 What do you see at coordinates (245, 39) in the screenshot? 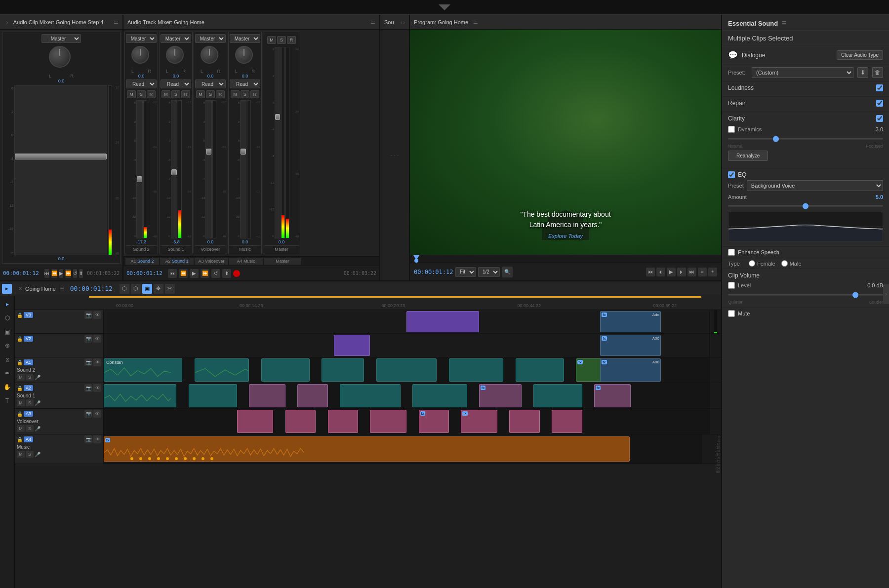
I see `a4-master-select: Master` at bounding box center [245, 39].